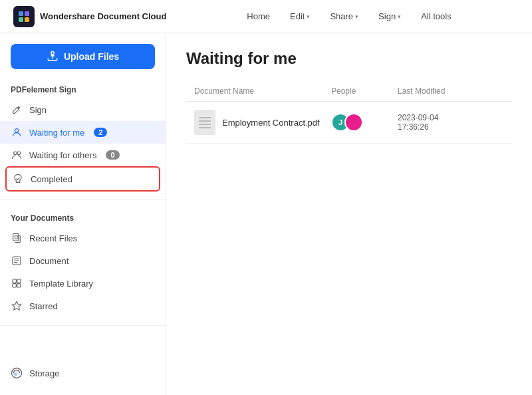  I want to click on recent-files-label: Recent Files, so click(53, 238).